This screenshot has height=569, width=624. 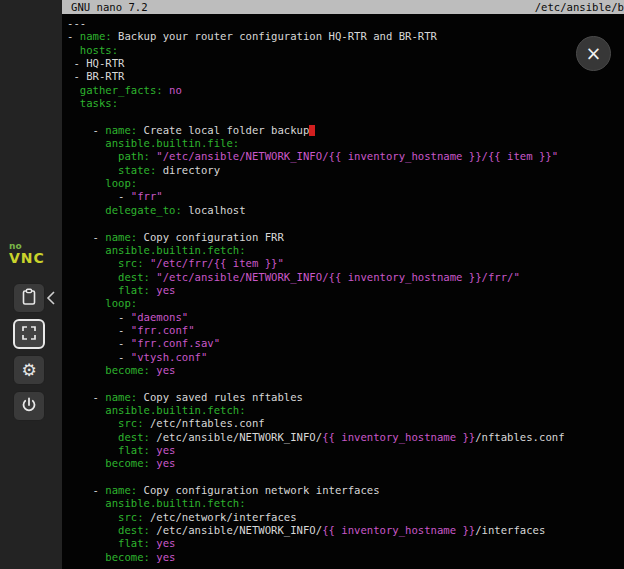 I want to click on editor-line: - "vtysh.conf", so click(x=346, y=358).